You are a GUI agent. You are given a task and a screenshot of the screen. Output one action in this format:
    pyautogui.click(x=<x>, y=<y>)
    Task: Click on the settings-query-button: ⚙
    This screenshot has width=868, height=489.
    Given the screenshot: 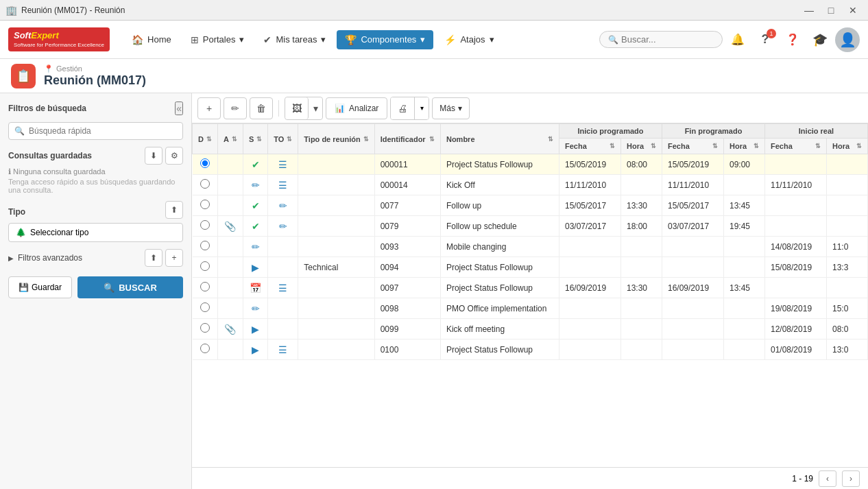 What is the action you would take?
    pyautogui.click(x=174, y=156)
    